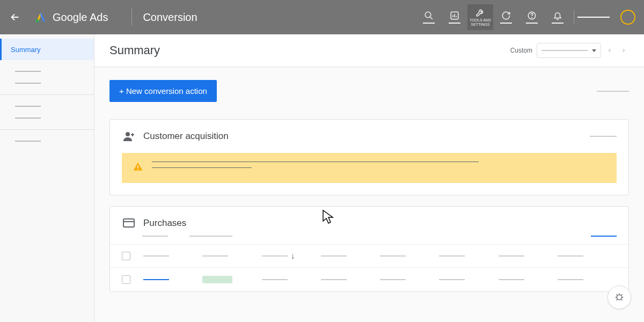  Describe the element at coordinates (558, 17) in the screenshot. I see `notifications-icon` at that location.